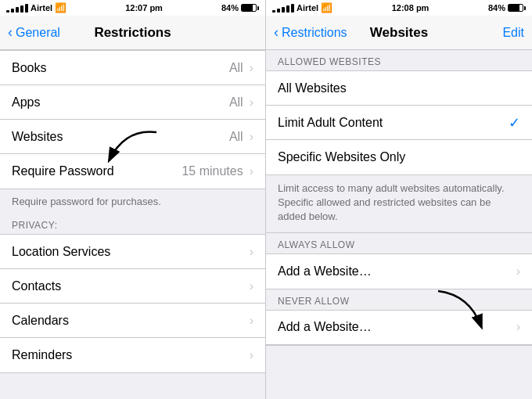 This screenshot has width=532, height=399. I want to click on list-item-apps: Apps All ›, so click(133, 102).